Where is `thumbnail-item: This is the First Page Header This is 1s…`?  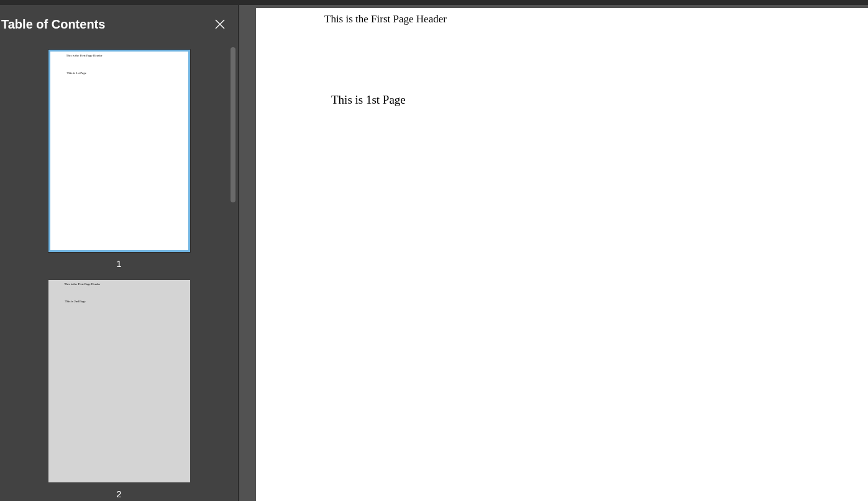 thumbnail-item: This is the First Page Header This is 1s… is located at coordinates (119, 159).